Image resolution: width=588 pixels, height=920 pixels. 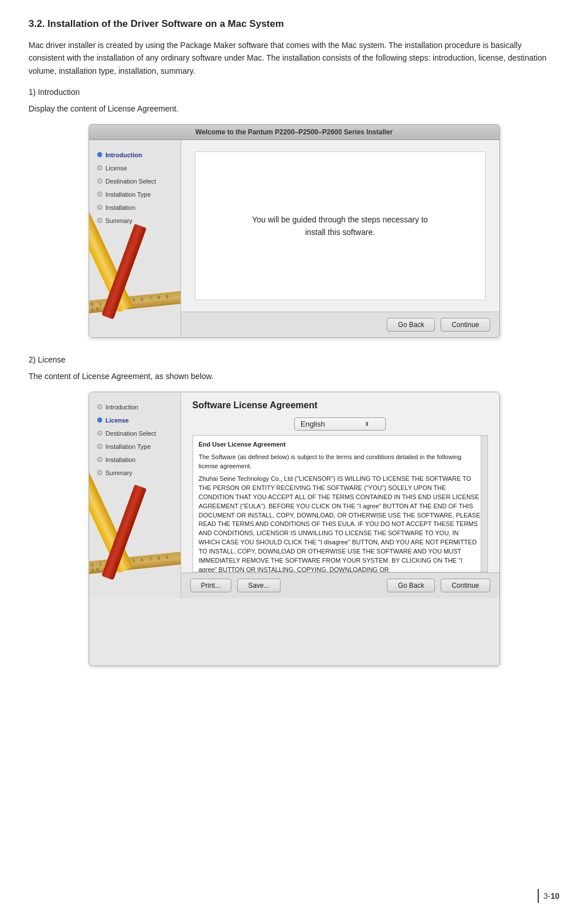 I want to click on sidebar-item-destination-2: Destination Select, so click(x=135, y=433).